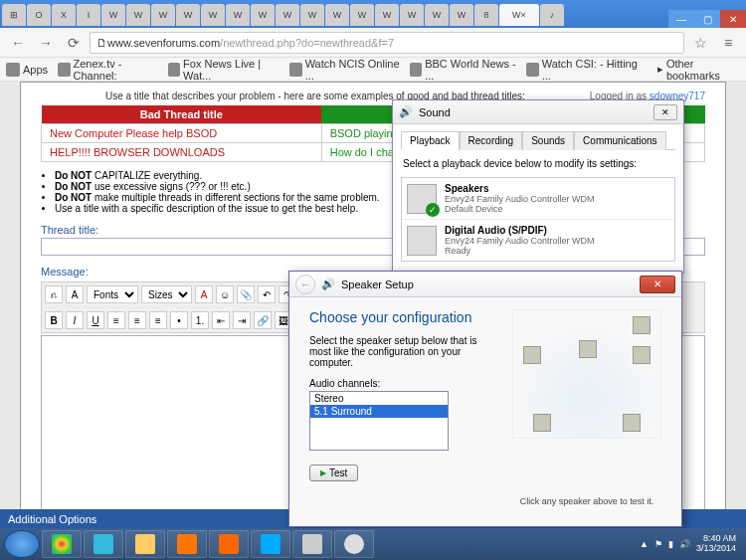 The height and width of the screenshot is (560, 746). Describe the element at coordinates (632, 423) in the screenshot. I see `speaker-rr-icon` at that location.